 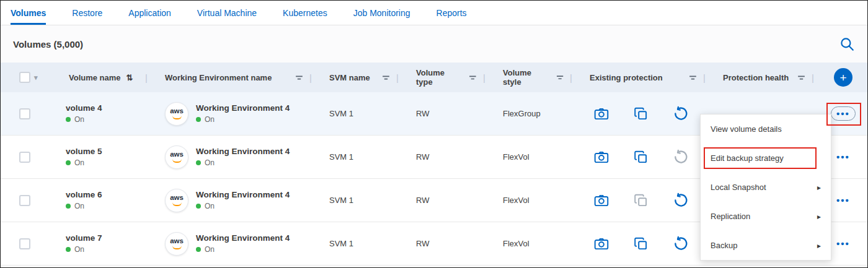 I want to click on tab-volumes: Volumes, so click(x=29, y=12).